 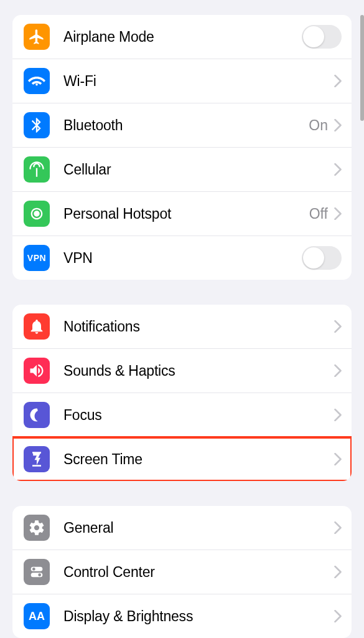 What do you see at coordinates (37, 169) in the screenshot?
I see `cellular-icon` at bounding box center [37, 169].